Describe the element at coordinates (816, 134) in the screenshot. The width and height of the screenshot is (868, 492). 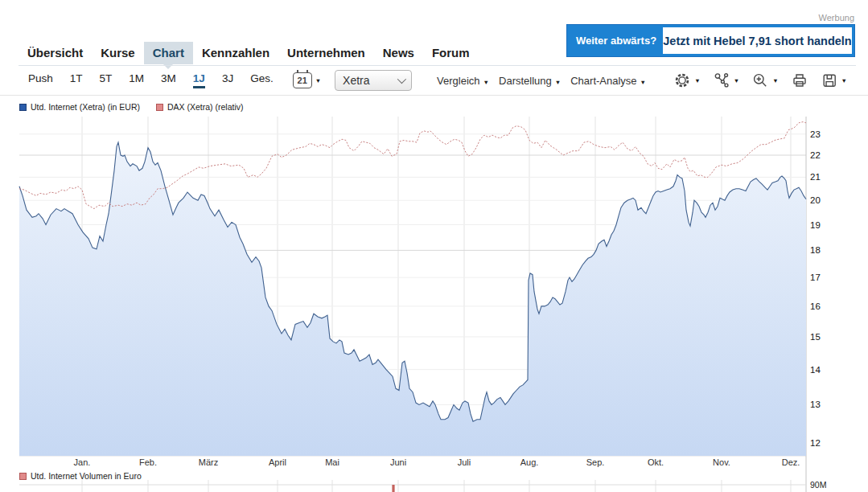
I see `svg-text: 23` at that location.